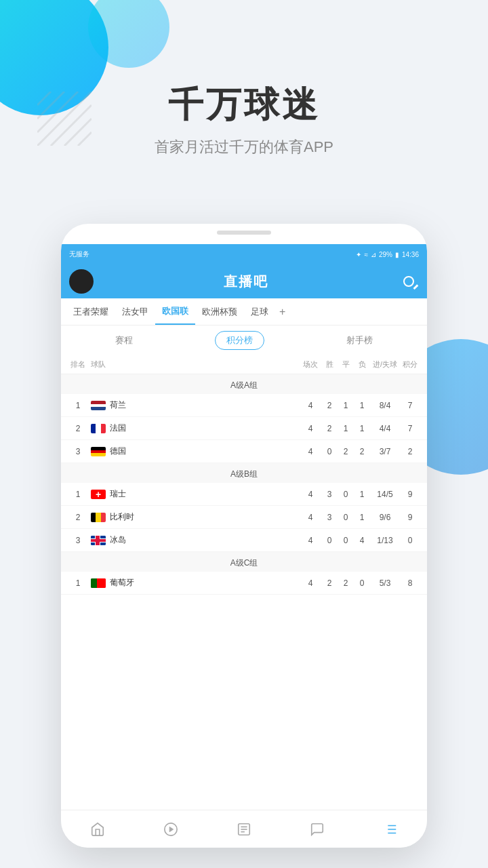 The image size is (488, 868). Describe the element at coordinates (244, 233) in the screenshot. I see `phone-notch` at that location.